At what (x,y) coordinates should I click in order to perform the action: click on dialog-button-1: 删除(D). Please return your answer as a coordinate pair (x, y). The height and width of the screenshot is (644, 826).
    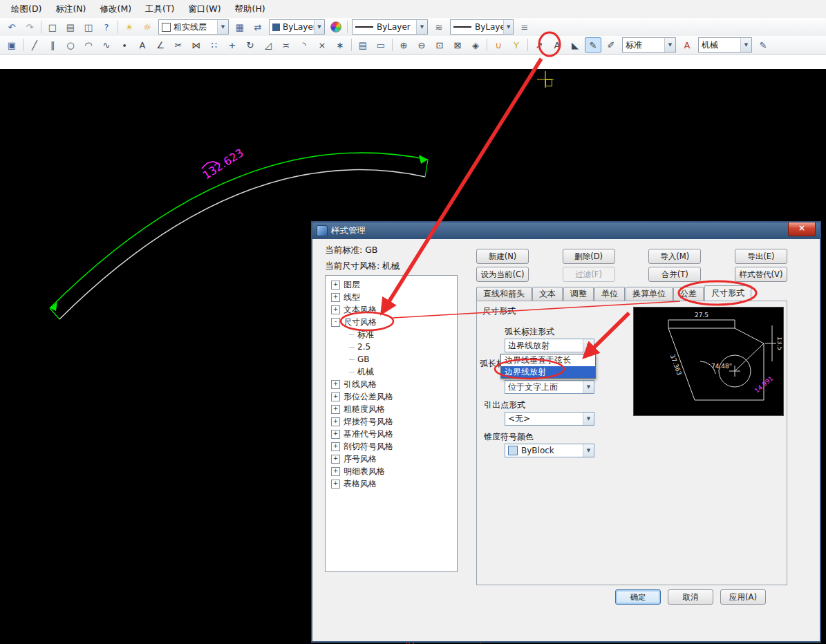
    Looking at the image, I should click on (589, 256).